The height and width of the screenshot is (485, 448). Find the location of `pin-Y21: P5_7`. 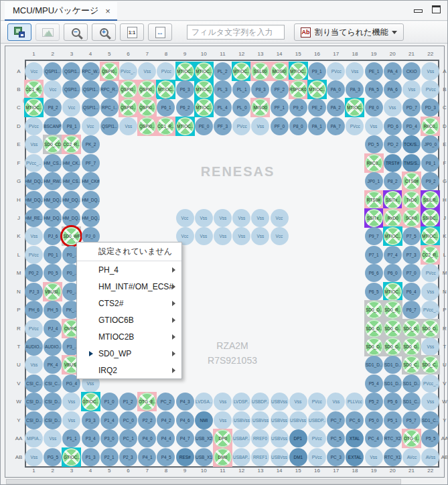

pin-Y21: P5_7 is located at coordinates (411, 421).